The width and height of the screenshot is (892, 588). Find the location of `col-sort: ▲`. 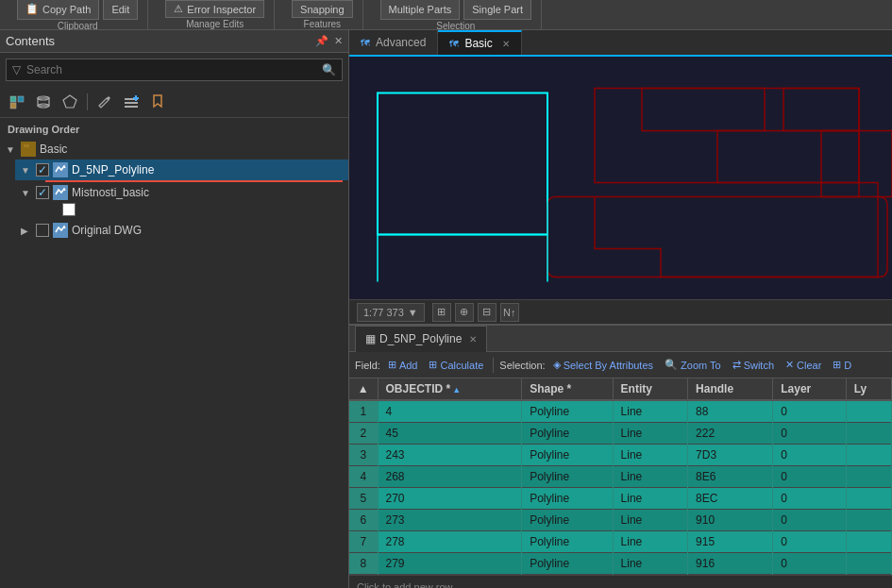

col-sort: ▲ is located at coordinates (363, 389).